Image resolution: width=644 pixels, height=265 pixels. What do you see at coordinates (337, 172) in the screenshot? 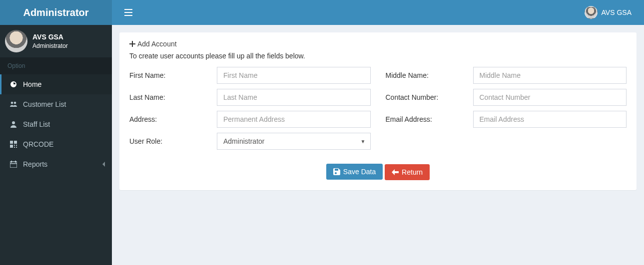
I see `save-icon` at bounding box center [337, 172].